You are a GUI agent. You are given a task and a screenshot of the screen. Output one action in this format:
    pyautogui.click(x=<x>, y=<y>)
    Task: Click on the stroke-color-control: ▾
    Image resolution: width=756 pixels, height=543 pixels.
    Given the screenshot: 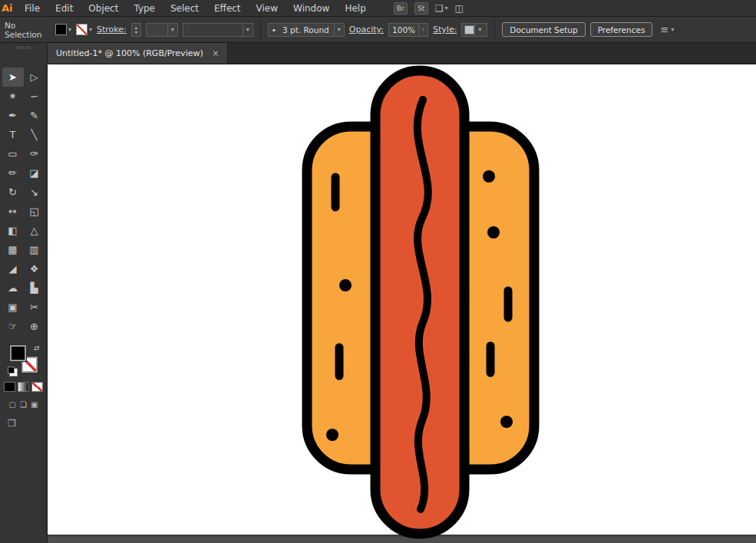 What is the action you would take?
    pyautogui.click(x=84, y=29)
    